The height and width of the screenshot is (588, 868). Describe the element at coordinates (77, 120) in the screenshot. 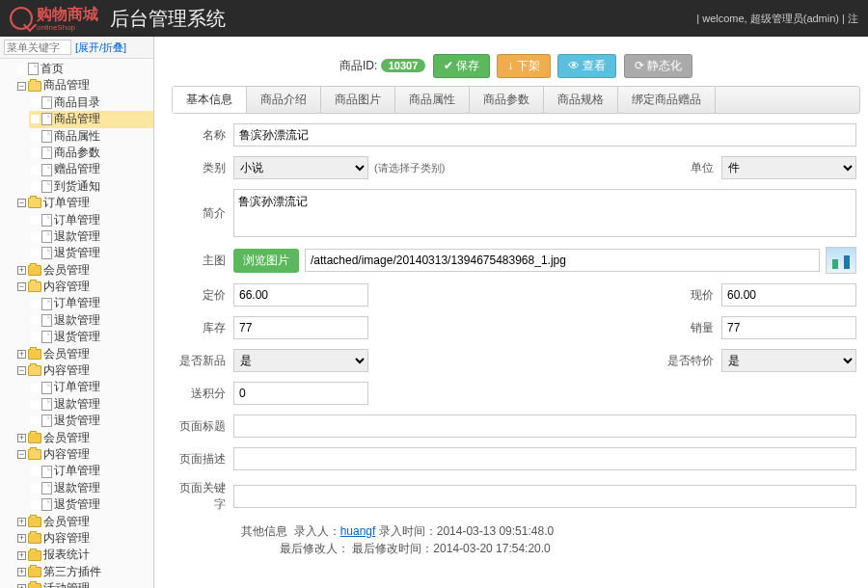

I see `tree-label: 商品管理` at that location.